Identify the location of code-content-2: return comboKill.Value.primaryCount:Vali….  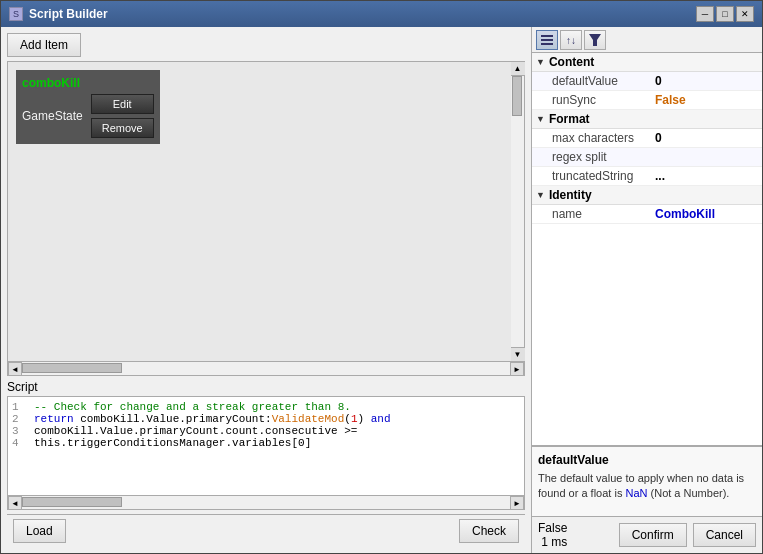
(212, 419).